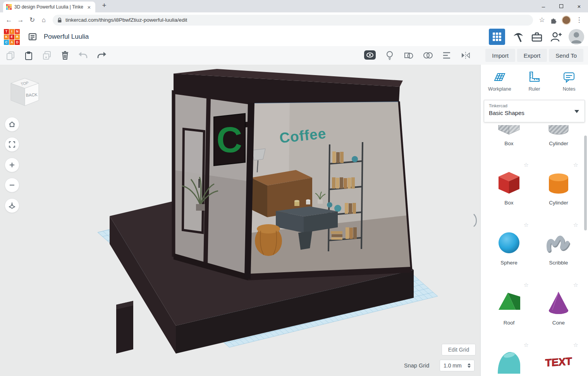 This screenshot has height=376, width=588. What do you see at coordinates (532, 55) in the screenshot?
I see `export-button: Export` at bounding box center [532, 55].